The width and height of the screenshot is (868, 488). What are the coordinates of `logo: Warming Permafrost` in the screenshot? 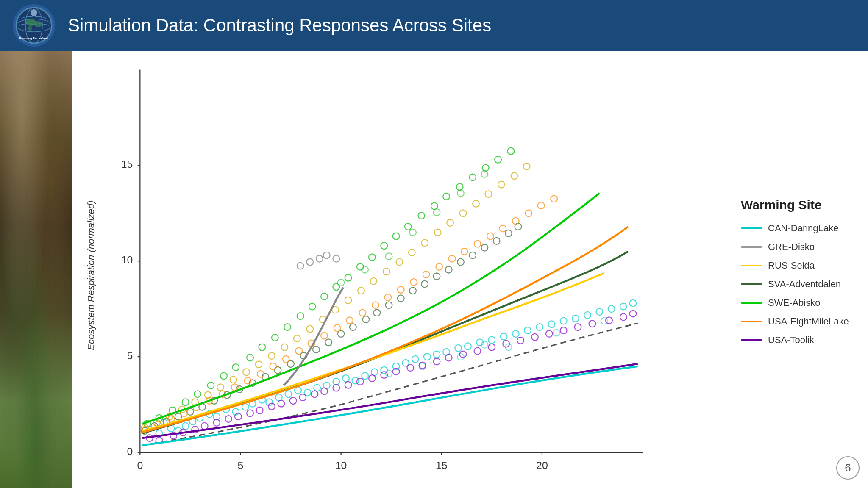 It's located at (34, 25).